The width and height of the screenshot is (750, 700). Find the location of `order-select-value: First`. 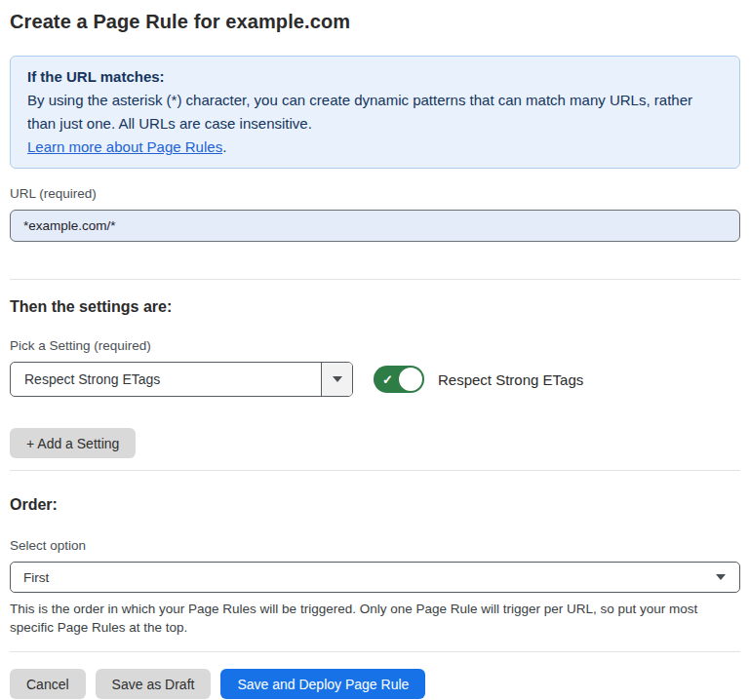

order-select-value: First is located at coordinates (363, 577).